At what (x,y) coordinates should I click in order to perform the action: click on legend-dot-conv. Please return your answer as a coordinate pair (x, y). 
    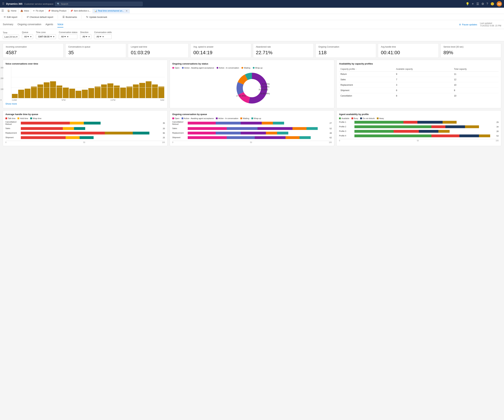
    Looking at the image, I should click on (217, 68).